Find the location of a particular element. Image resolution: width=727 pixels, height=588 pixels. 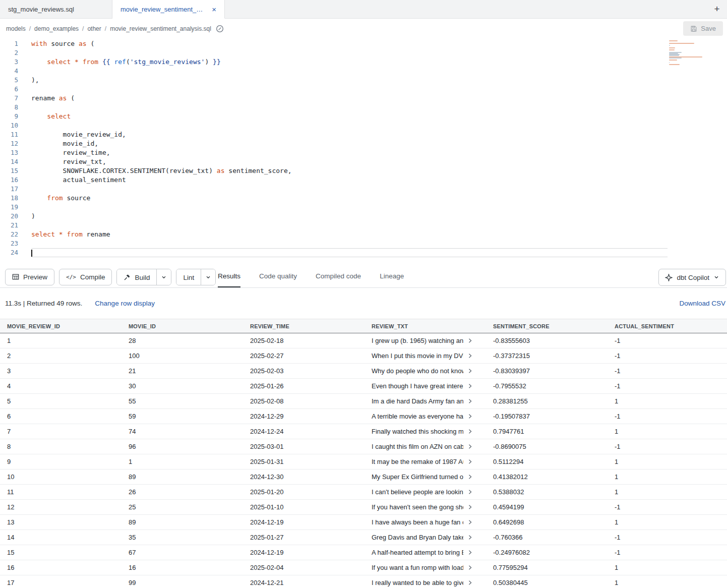

line-number: 23 is located at coordinates (9, 244).